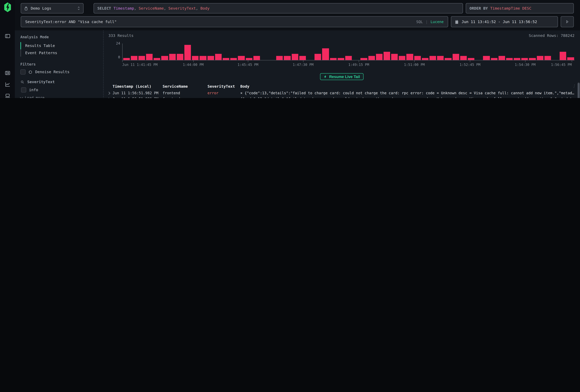 This screenshot has width=580, height=392. What do you see at coordinates (59, 53) in the screenshot?
I see `sidebar-mode-event-patterns: Event Patterns` at bounding box center [59, 53].